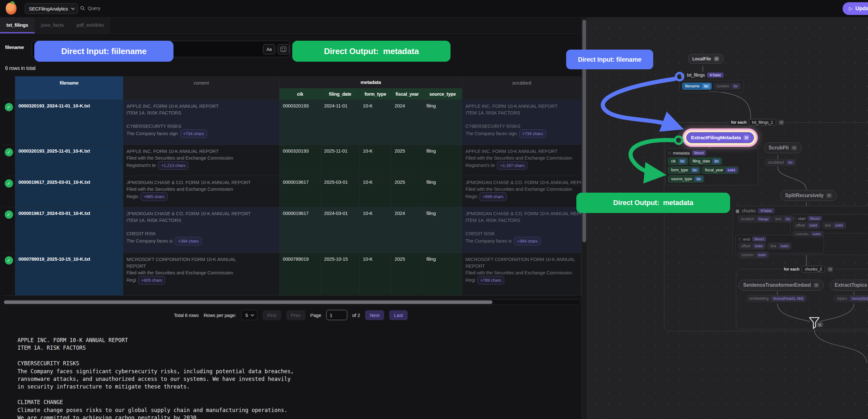 The width and height of the screenshot is (868, 419). I want to click on tab-json-facts: json_facts, so click(53, 26).